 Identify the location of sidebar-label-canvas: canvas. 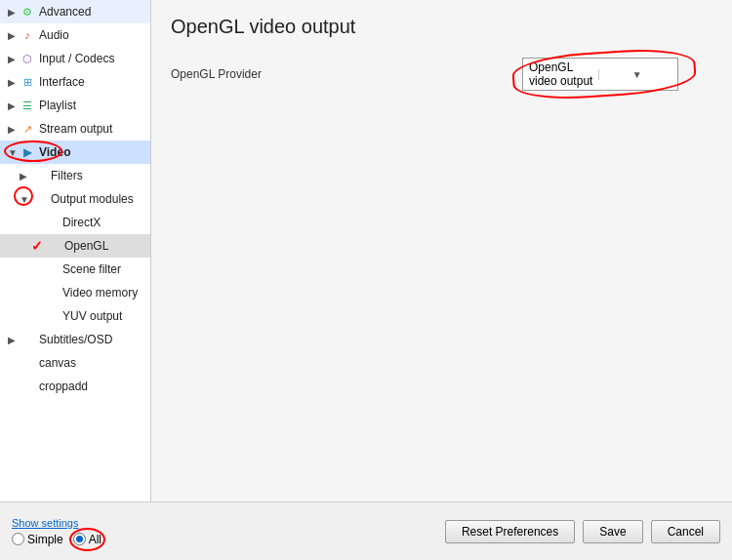
(58, 363).